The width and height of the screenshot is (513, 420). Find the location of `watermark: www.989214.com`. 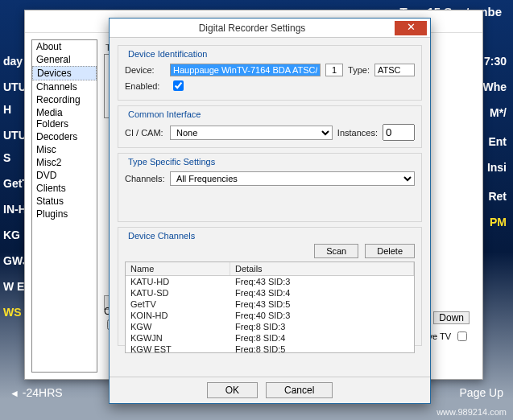

watermark: www.989214.com is located at coordinates (472, 412).